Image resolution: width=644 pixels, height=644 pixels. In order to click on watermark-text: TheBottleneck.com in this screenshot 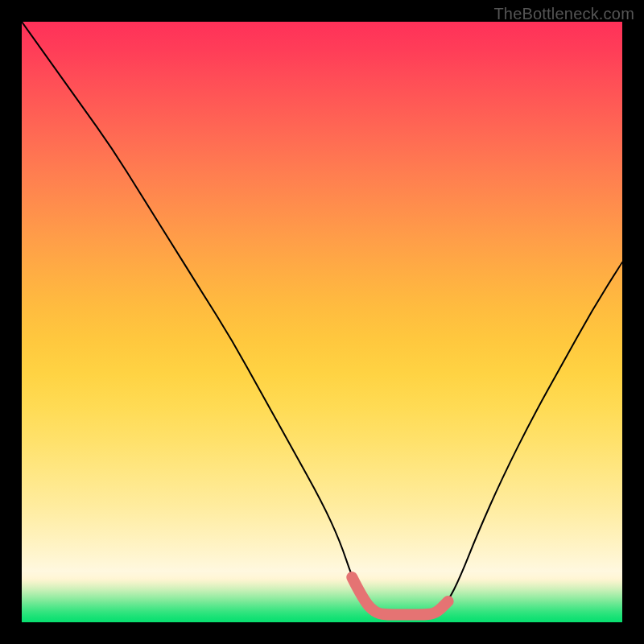, I will do `click(564, 14)`.